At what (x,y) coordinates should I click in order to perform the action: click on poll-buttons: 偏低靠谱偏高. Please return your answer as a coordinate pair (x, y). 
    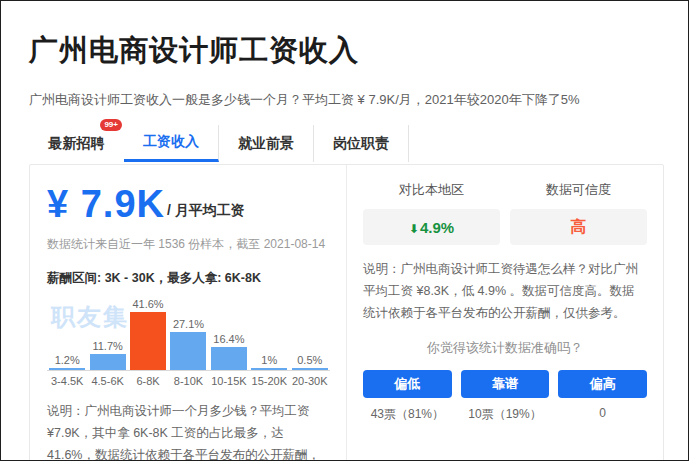
    Looking at the image, I should click on (505, 384).